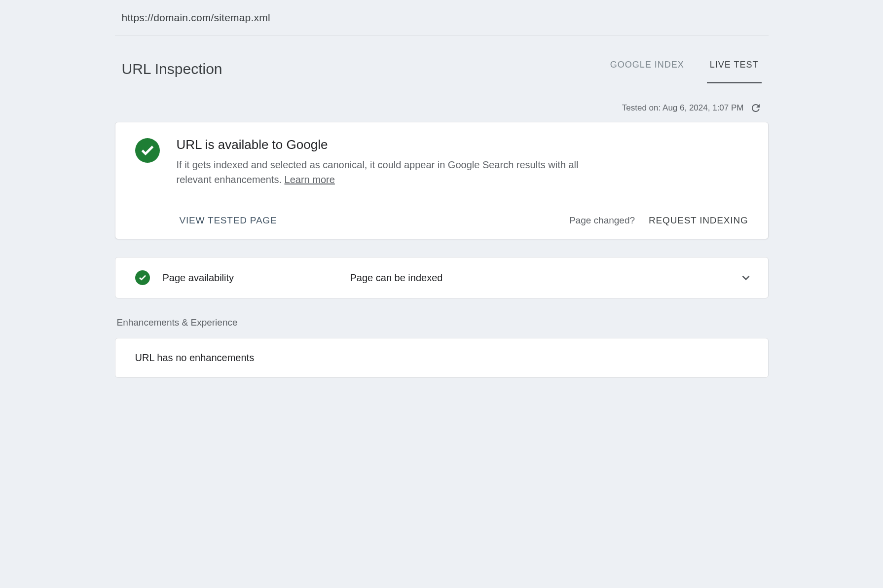 The image size is (883, 588). What do you see at coordinates (756, 108) in the screenshot?
I see `refresh-icon` at bounding box center [756, 108].